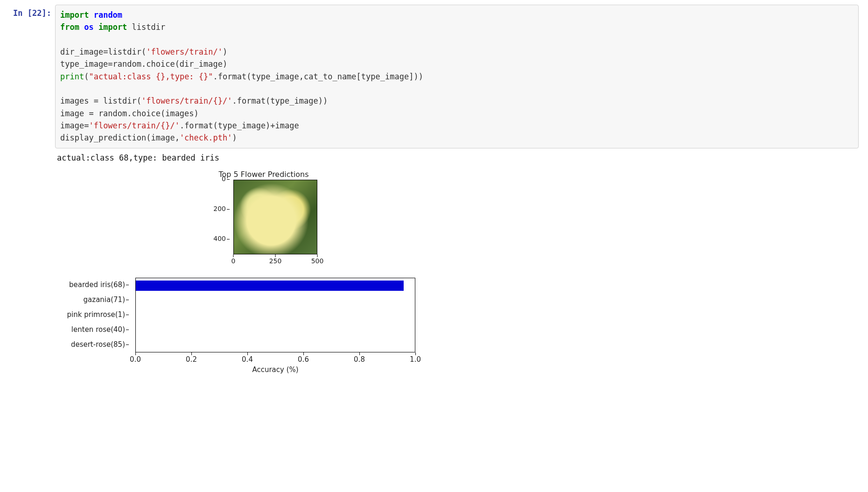  What do you see at coordinates (317, 261) in the screenshot?
I see `image-xtick: 500` at bounding box center [317, 261].